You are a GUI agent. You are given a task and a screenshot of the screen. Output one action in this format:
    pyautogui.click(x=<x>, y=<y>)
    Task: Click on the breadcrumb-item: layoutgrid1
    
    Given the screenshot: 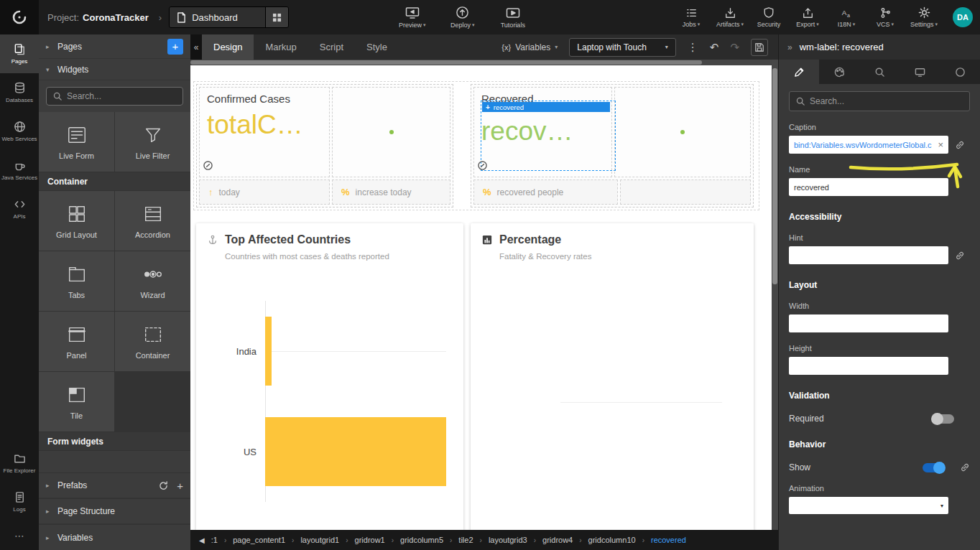 What is the action you would take?
    pyautogui.click(x=320, y=540)
    